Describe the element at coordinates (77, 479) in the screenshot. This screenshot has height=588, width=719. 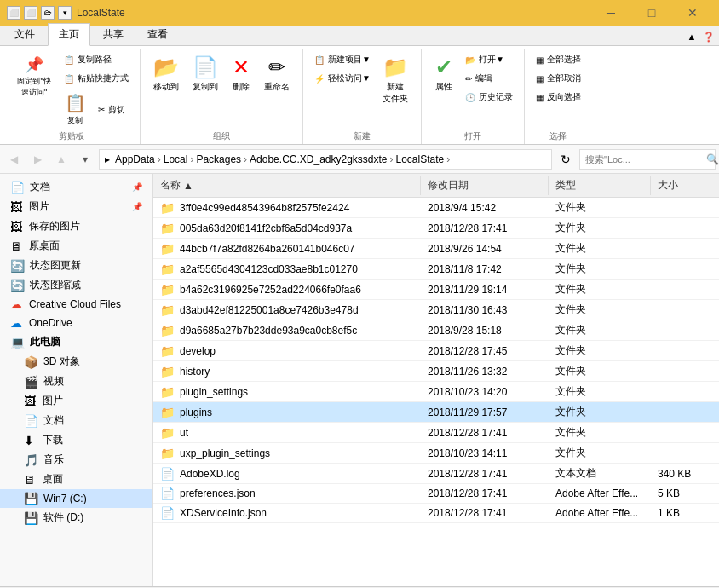
I see `sidebar-item-desktop: 🖥 桌面` at that location.